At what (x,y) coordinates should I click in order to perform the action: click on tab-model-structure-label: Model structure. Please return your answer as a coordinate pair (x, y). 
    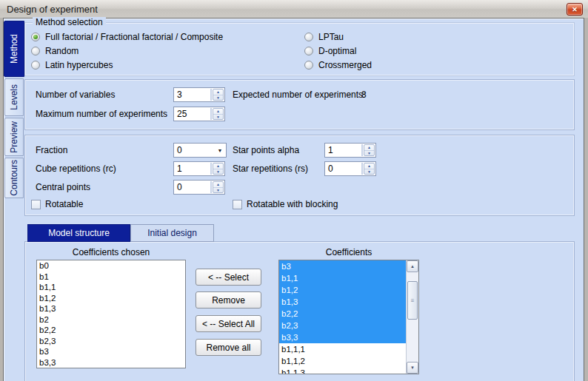
    Looking at the image, I should click on (78, 233).